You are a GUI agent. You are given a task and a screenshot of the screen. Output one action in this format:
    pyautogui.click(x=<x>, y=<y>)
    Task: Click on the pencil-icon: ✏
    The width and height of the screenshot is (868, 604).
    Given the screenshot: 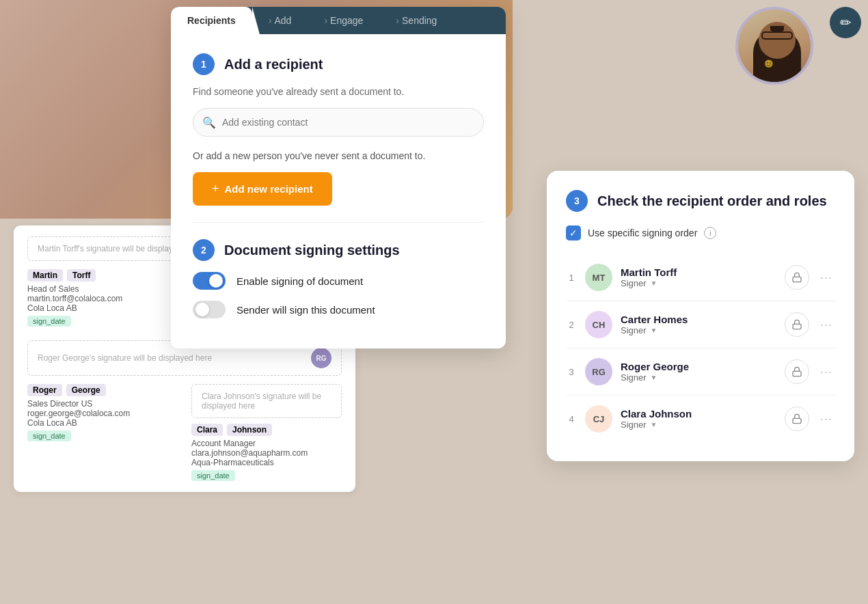 What is the action you would take?
    pyautogui.click(x=846, y=23)
    